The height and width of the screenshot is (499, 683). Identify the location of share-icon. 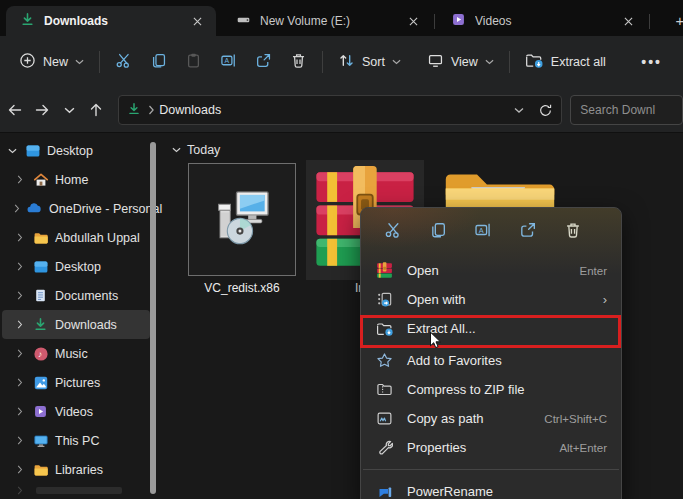
(528, 230).